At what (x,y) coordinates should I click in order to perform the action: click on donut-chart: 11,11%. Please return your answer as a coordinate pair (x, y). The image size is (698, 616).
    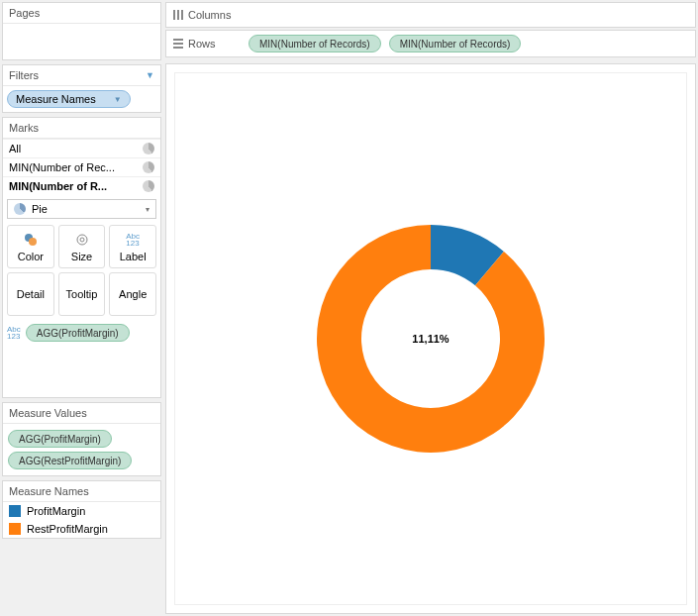
    Looking at the image, I should click on (431, 339).